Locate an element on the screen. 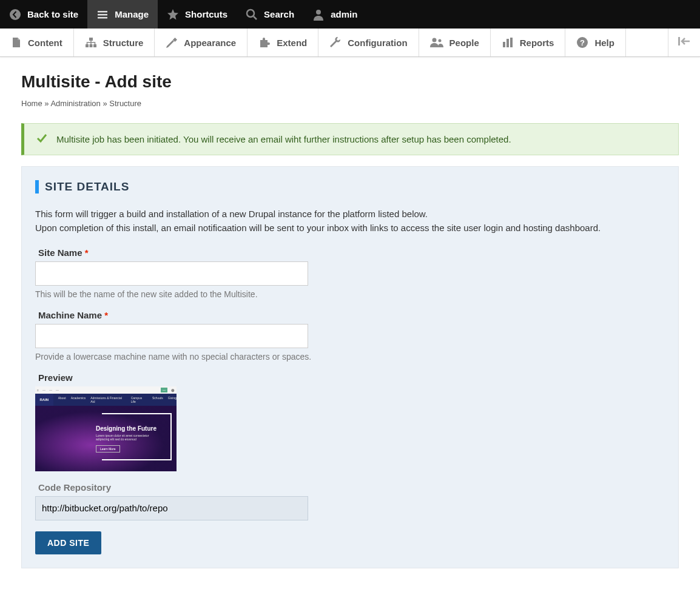  reports-link: Reports is located at coordinates (528, 42).